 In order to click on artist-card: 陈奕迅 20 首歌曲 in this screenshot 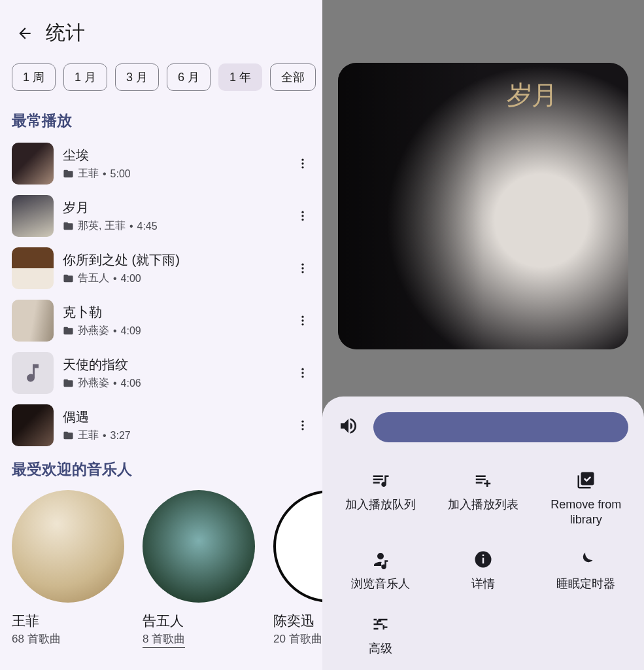, I will do `click(298, 569)`.